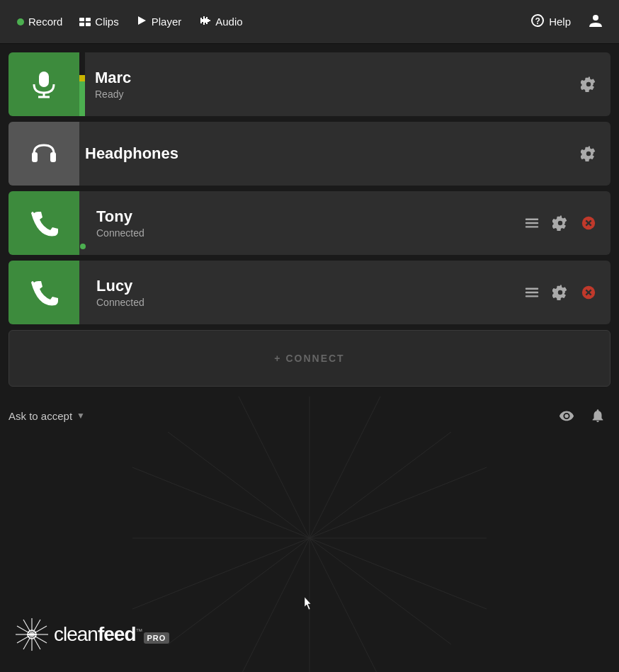 The image size is (619, 672). I want to click on lucy-card-actions, so click(563, 292).